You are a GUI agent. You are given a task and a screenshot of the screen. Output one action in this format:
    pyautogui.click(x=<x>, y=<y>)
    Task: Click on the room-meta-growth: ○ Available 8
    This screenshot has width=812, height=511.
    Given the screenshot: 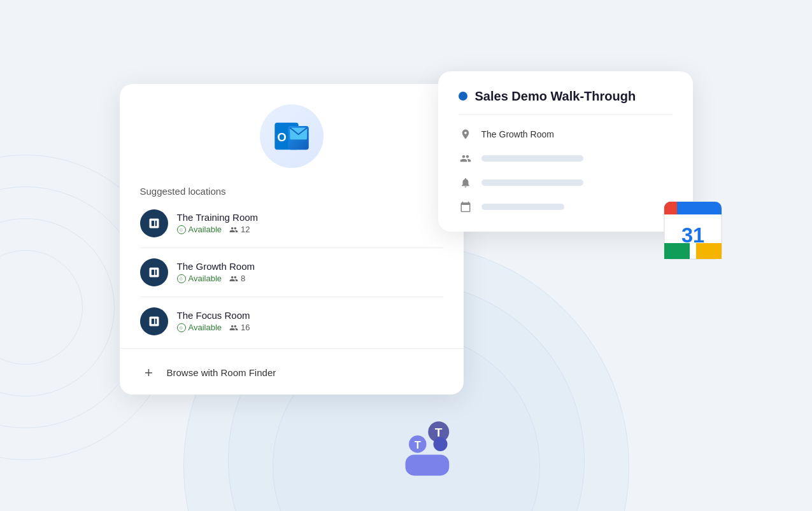 What is the action you would take?
    pyautogui.click(x=217, y=279)
    